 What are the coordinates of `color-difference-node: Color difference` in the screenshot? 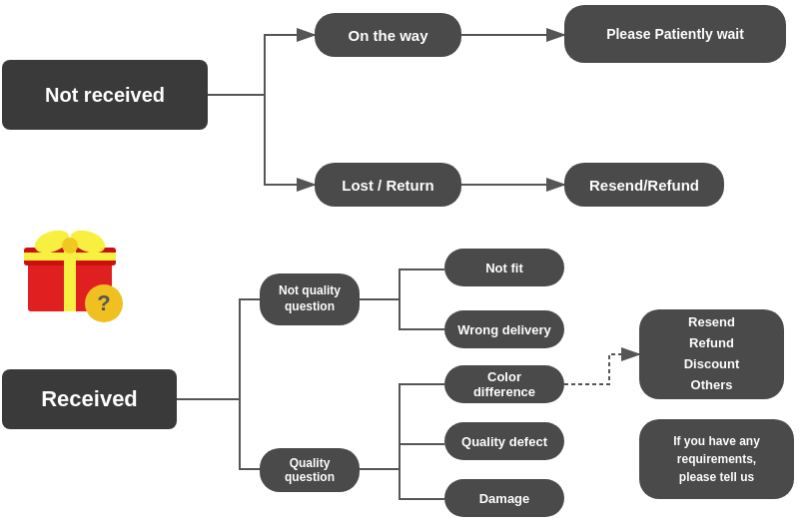 It's located at (504, 384).